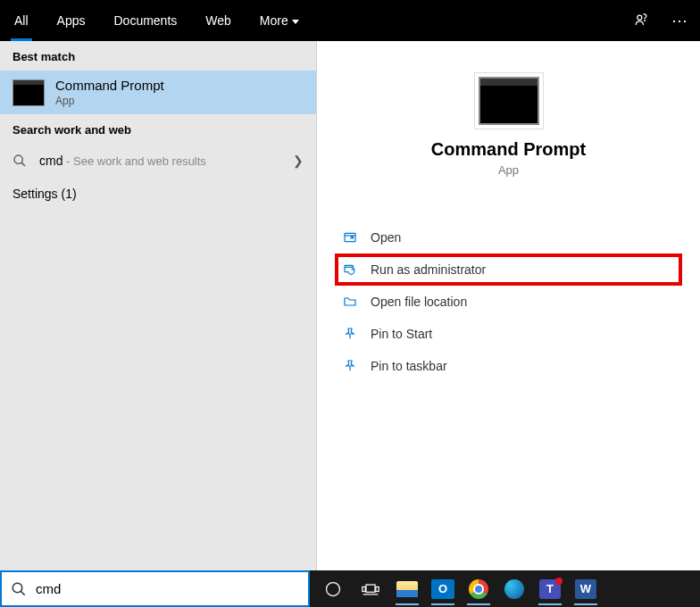  What do you see at coordinates (407, 589) in the screenshot?
I see `taskbar-file-explorer` at bounding box center [407, 589].